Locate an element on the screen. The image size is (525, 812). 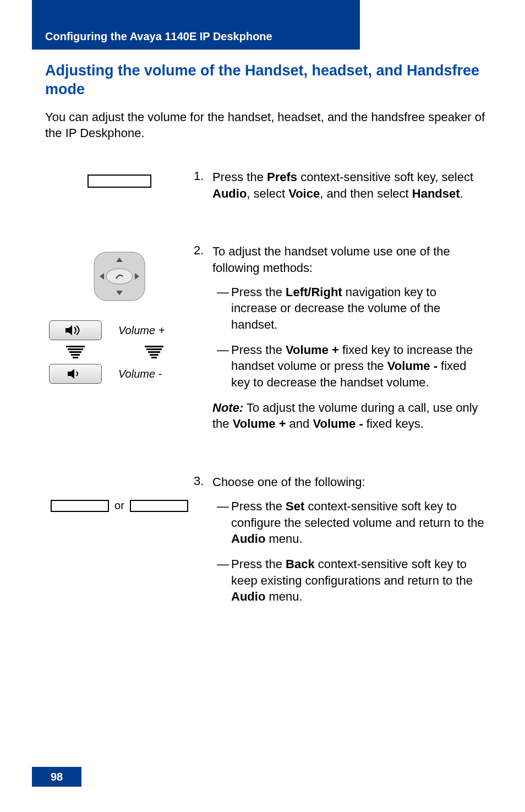
navigation-cluster-icon is located at coordinates (119, 277).